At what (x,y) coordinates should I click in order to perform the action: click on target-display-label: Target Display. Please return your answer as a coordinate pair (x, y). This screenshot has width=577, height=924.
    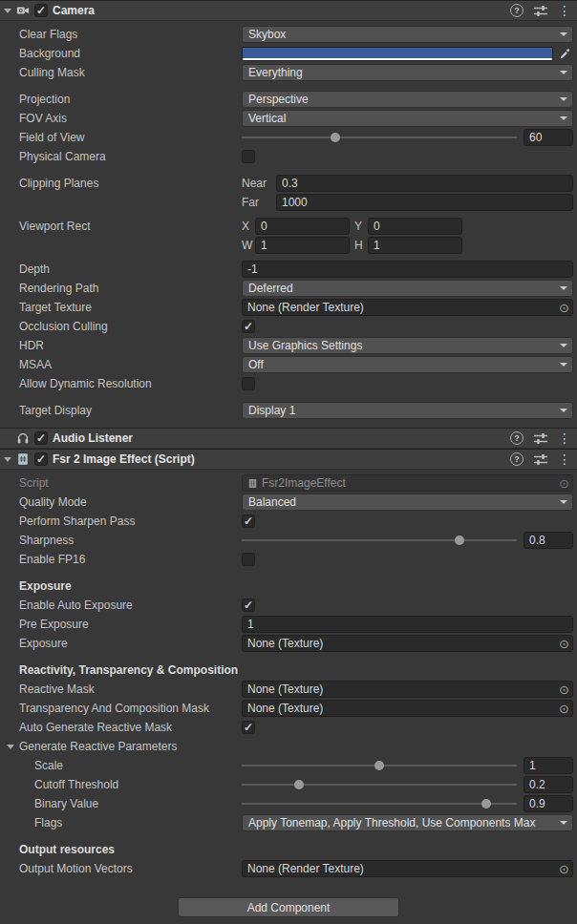
    Looking at the image, I should click on (120, 410).